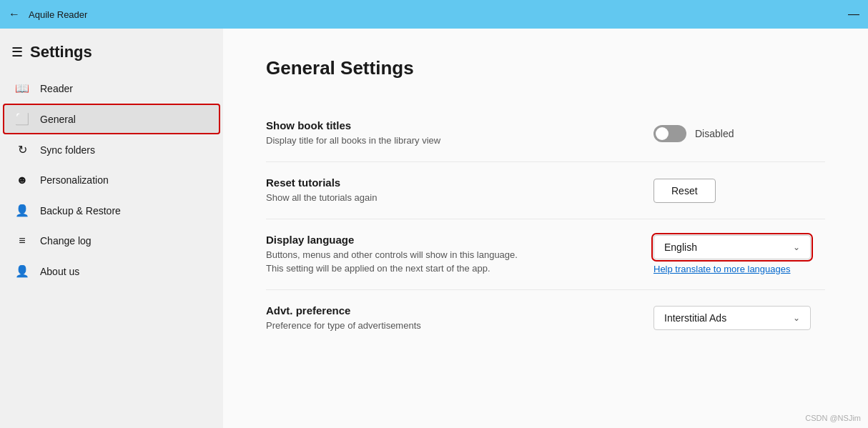 Image resolution: width=868 pixels, height=428 pixels. What do you see at coordinates (732, 318) in the screenshot?
I see `advt-dropdown: Interstitial Ads ⌄` at bounding box center [732, 318].